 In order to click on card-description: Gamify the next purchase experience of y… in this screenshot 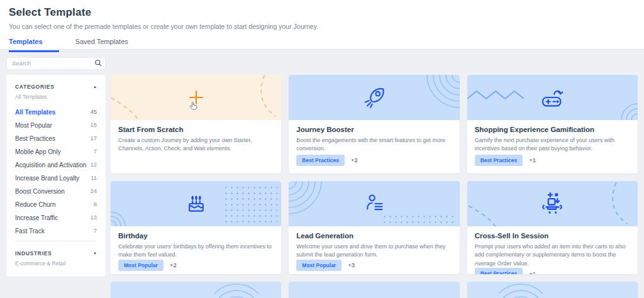, I will do `click(552, 145)`.